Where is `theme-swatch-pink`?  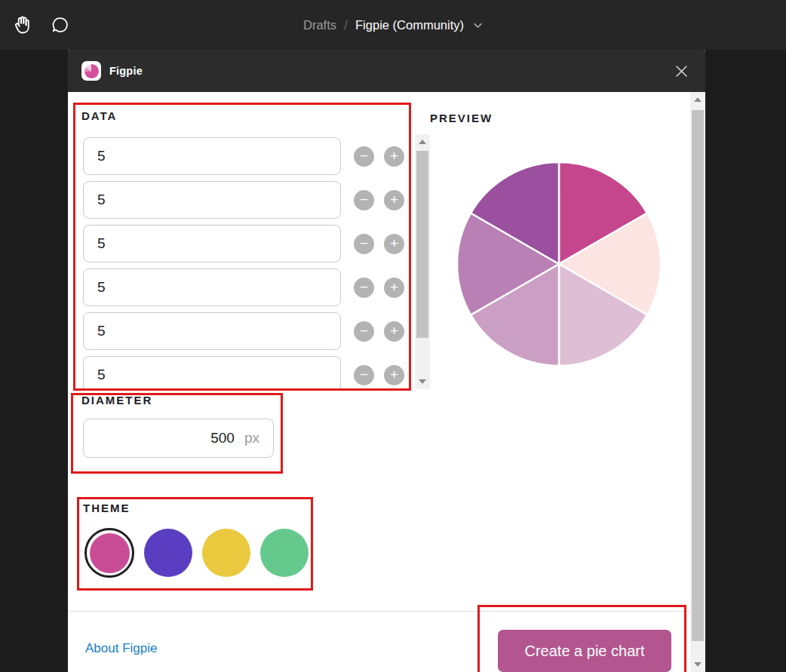
theme-swatch-pink is located at coordinates (110, 554).